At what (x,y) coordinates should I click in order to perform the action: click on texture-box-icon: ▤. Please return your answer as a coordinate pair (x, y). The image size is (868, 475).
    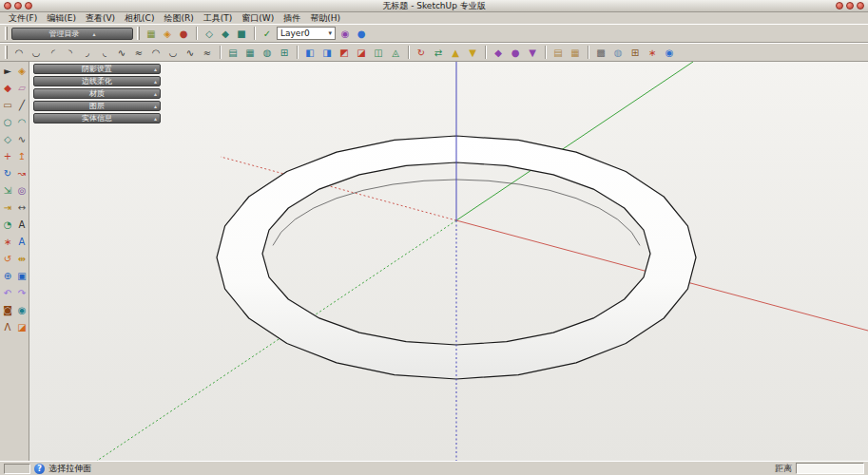
    Looking at the image, I should click on (558, 52).